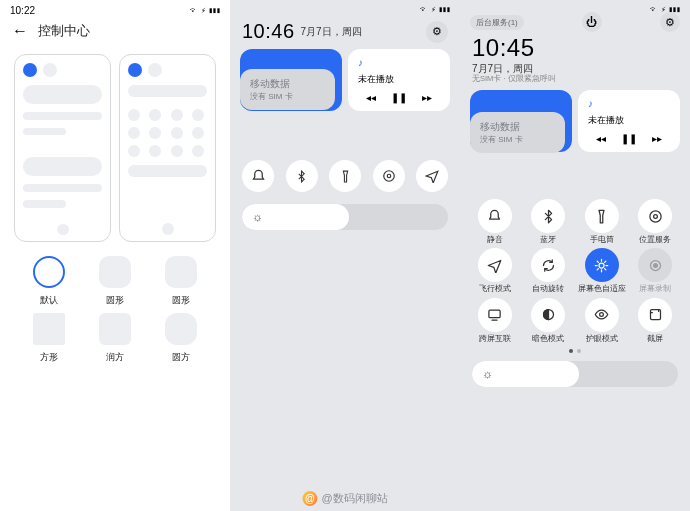 This screenshot has height=511, width=690. Describe the element at coordinates (602, 289) in the screenshot. I see `toggle-label: 屏幕色自适应` at that location.